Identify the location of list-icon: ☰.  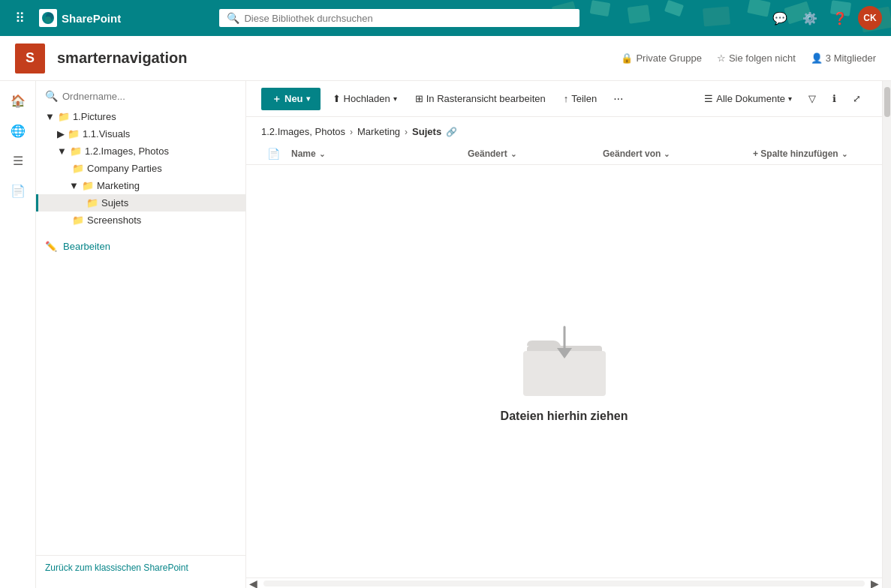
(18, 160).